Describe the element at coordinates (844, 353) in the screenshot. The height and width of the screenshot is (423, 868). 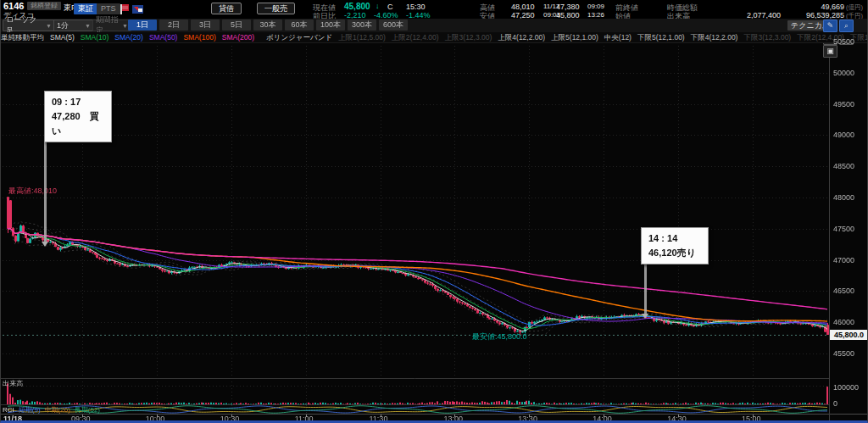
I see `price-axis-tick: 45500` at that location.